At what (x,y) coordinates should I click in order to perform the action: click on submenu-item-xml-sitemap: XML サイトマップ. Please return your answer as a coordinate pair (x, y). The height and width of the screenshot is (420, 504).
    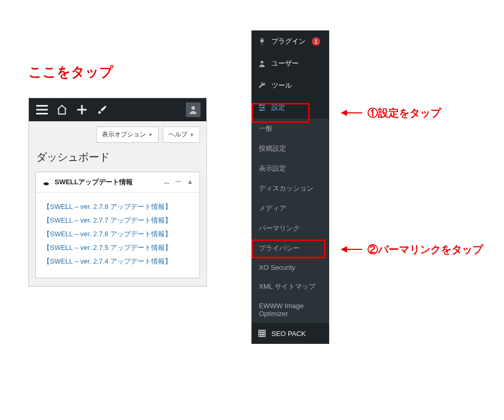
    Looking at the image, I should click on (290, 287).